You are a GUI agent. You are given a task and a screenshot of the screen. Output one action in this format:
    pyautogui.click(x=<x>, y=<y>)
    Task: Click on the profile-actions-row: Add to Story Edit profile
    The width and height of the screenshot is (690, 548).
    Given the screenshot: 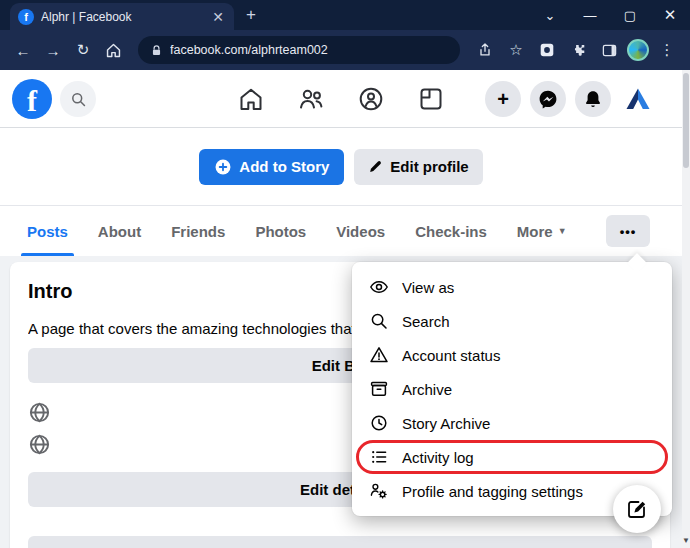 What is the action you would take?
    pyautogui.click(x=341, y=166)
    